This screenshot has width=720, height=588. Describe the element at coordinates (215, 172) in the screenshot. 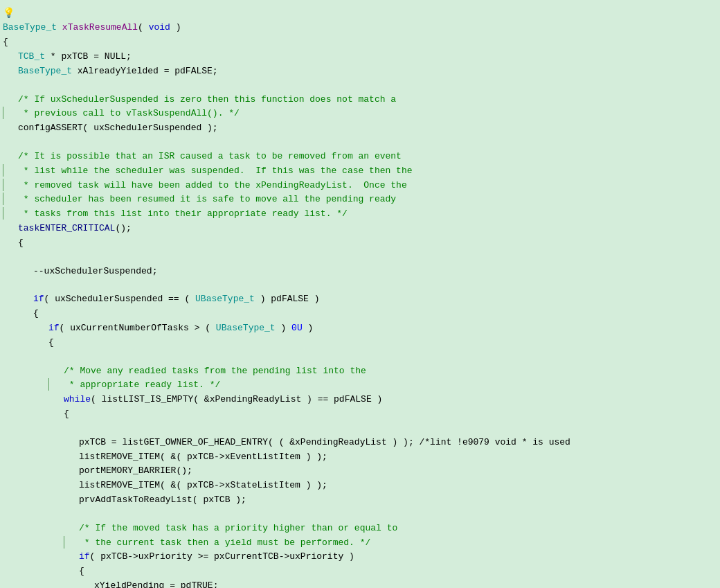

I see `token: * list while the scheduler was suspended…` at that location.